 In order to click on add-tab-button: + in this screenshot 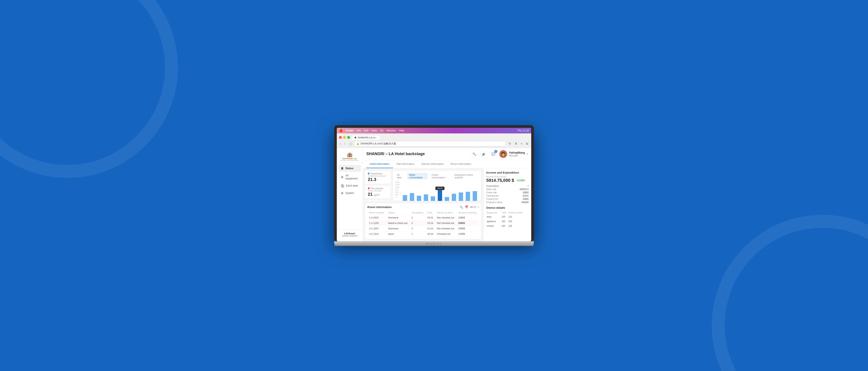, I will do `click(522, 144)`.